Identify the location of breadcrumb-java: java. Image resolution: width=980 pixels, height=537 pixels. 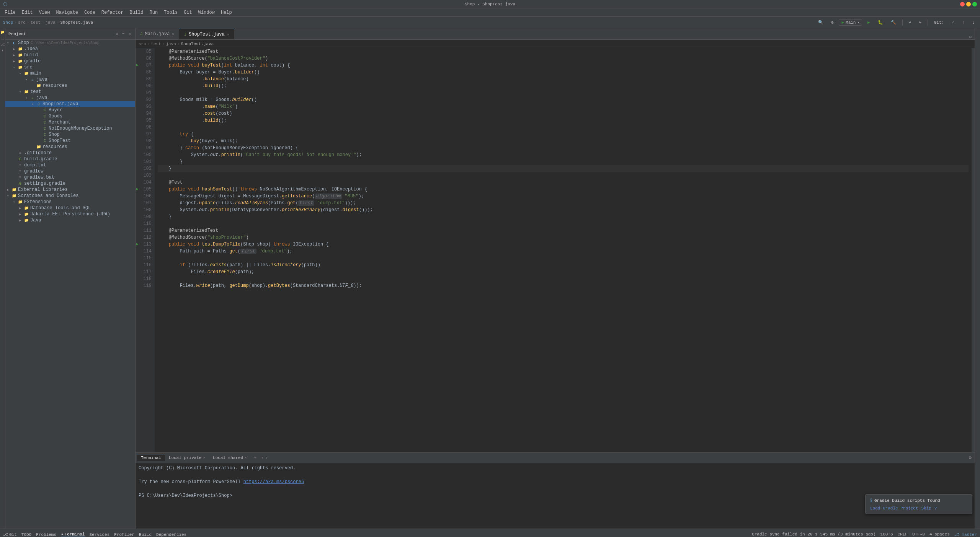
(171, 44).